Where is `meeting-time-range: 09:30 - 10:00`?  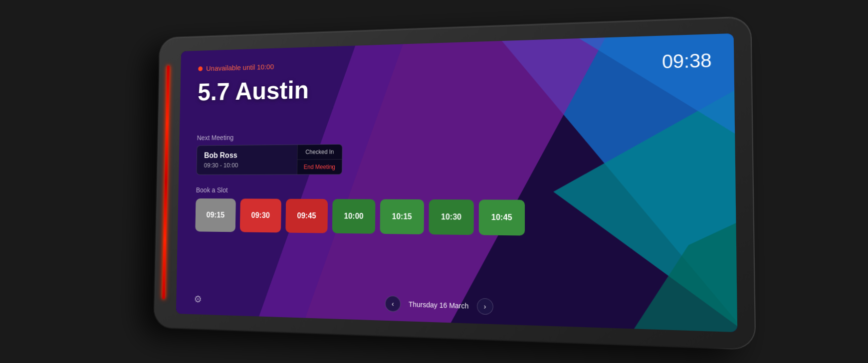
meeting-time-range: 09:30 - 10:00 is located at coordinates (247, 165).